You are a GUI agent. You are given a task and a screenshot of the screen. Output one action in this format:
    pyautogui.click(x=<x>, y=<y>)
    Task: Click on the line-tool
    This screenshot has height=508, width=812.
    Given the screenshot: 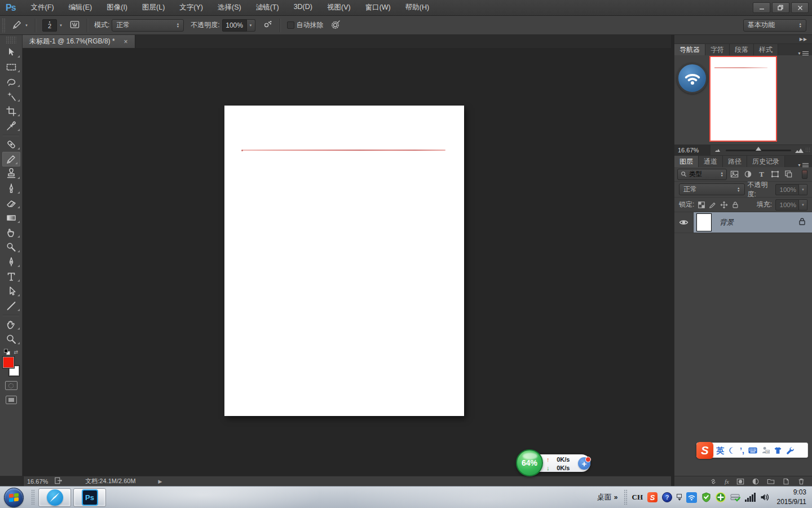 What is the action you would take?
    pyautogui.click(x=11, y=306)
    